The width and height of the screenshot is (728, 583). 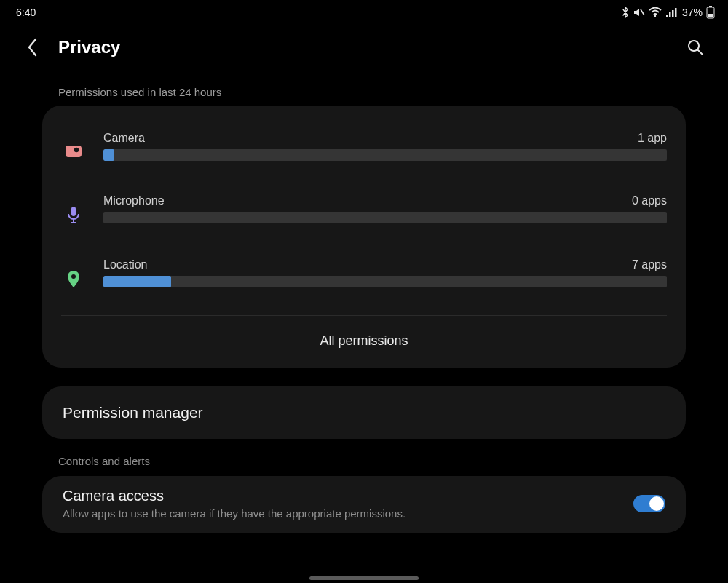 What do you see at coordinates (364, 156) in the screenshot?
I see `perm-row-camera: Camera 1 app` at bounding box center [364, 156].